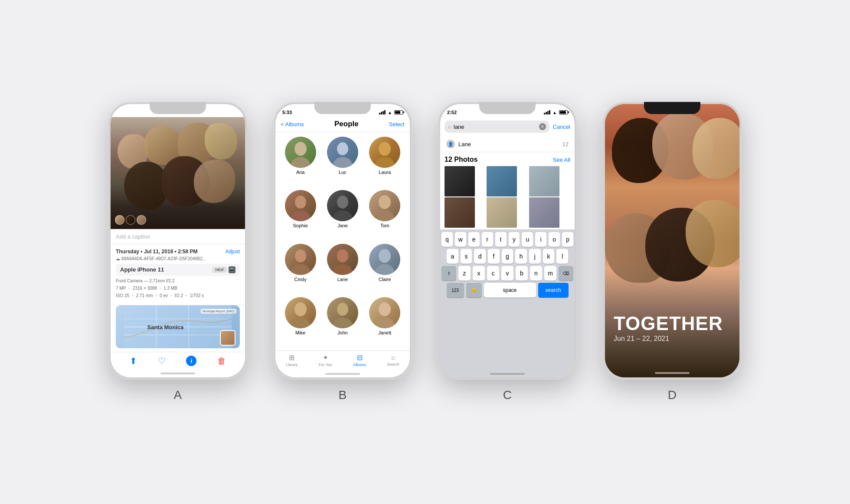  What do you see at coordinates (142, 270) in the screenshot?
I see `device-name: Apple iPhone 11` at bounding box center [142, 270].